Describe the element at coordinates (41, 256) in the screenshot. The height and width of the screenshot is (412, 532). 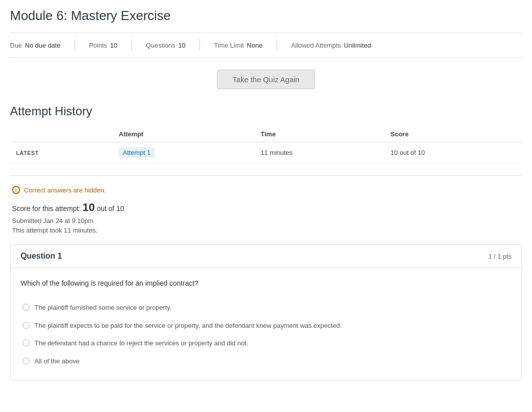
I see `question-1-title: Question 1` at that location.